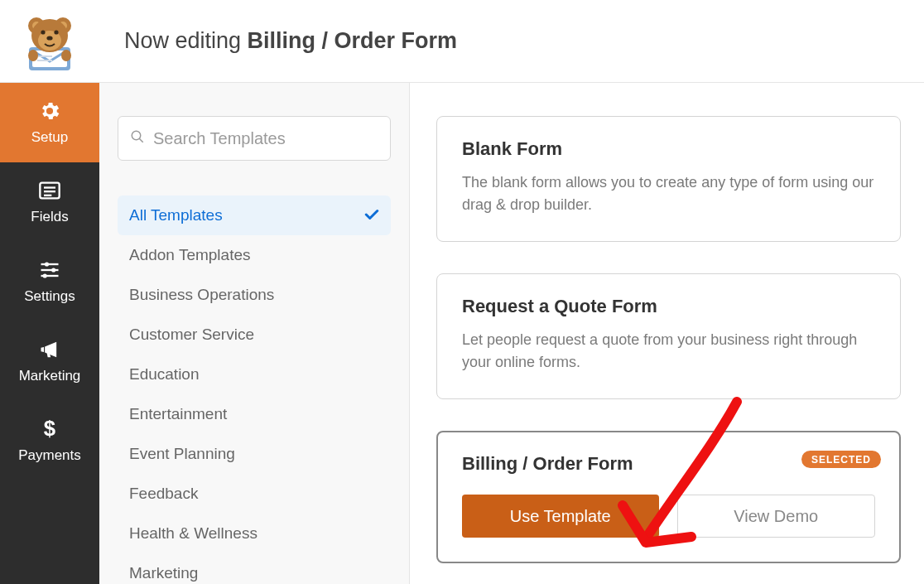 The width and height of the screenshot is (924, 584). What do you see at coordinates (254, 568) in the screenshot?
I see `category-marketing: Marketing` at bounding box center [254, 568].